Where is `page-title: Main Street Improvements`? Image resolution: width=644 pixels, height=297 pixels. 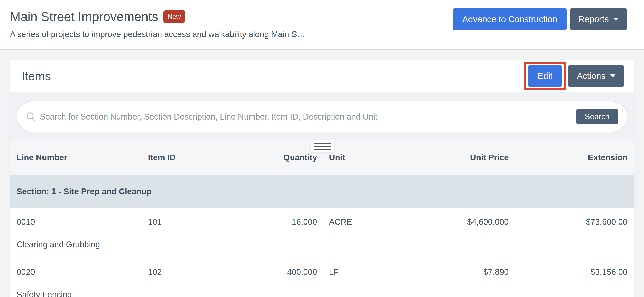 page-title: Main Street Improvements is located at coordinates (84, 16).